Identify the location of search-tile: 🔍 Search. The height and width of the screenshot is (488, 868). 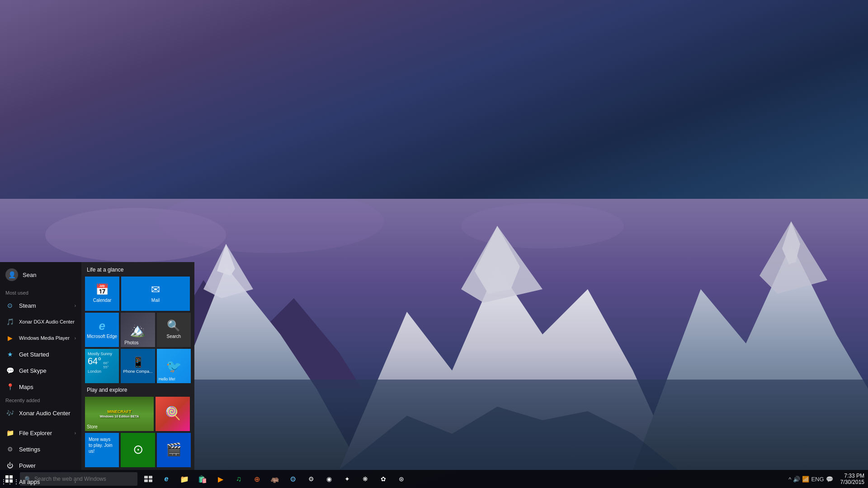
(174, 330).